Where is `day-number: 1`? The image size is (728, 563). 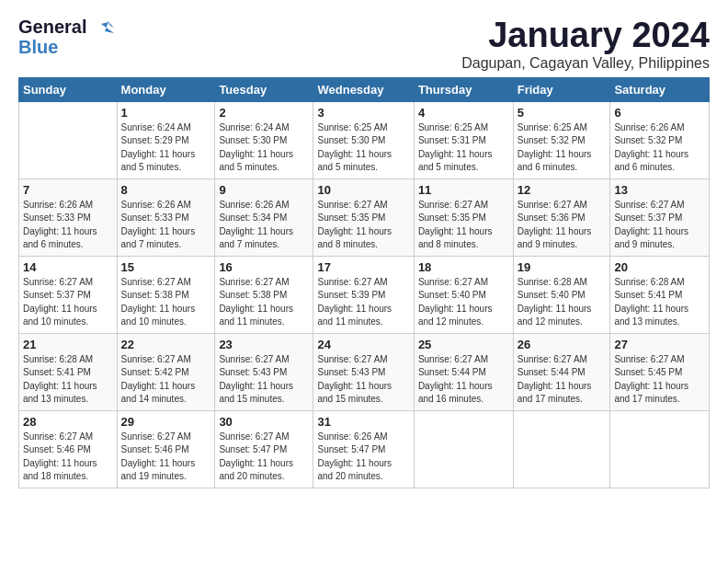
day-number: 1 is located at coordinates (166, 112).